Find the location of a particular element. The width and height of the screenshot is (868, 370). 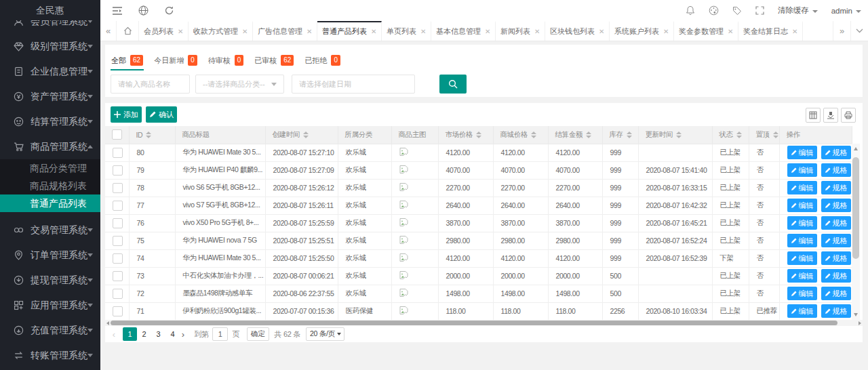

scroll-left-arrow is located at coordinates (108, 323).